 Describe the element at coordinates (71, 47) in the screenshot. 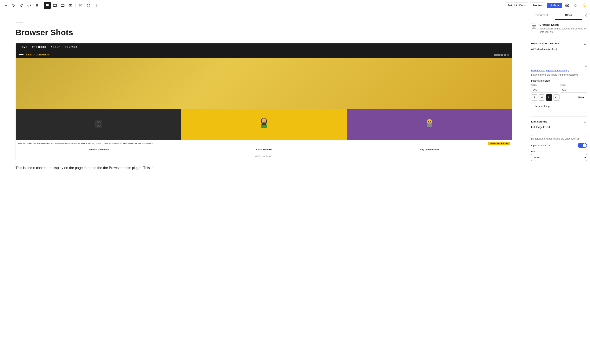

I see `fake-nav-contact: CONTACT` at that location.